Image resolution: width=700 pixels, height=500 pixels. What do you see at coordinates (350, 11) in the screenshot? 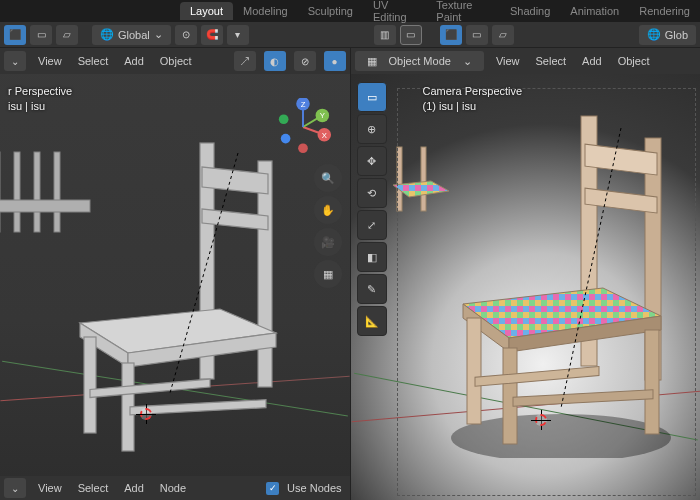
I see `workspace-tabs: Layout Modeling Sculpting UV Editing Tex…` at bounding box center [350, 11].